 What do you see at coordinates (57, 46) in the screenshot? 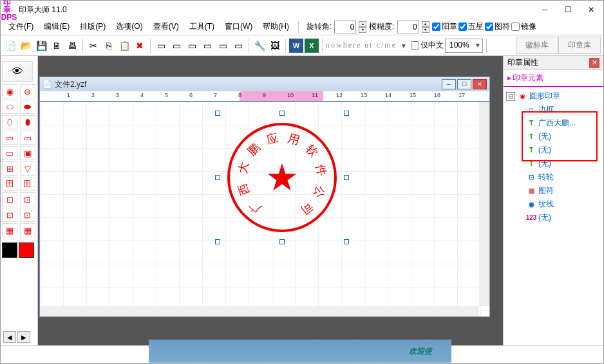
I see `export-icon: 🗎` at bounding box center [57, 46].